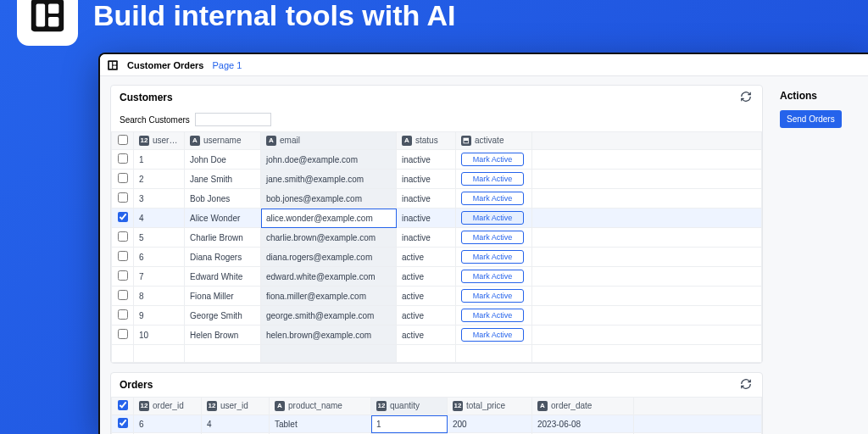 The height and width of the screenshot is (434, 868). Describe the element at coordinates (437, 159) in the screenshot. I see `table-row: 1John Doejohn.doe@example.cominactiveMar…` at that location.